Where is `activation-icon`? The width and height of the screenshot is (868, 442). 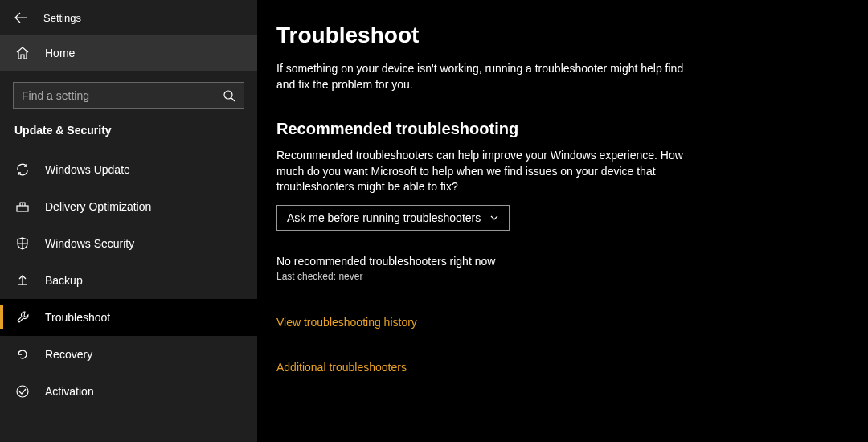 activation-icon is located at coordinates (23, 391).